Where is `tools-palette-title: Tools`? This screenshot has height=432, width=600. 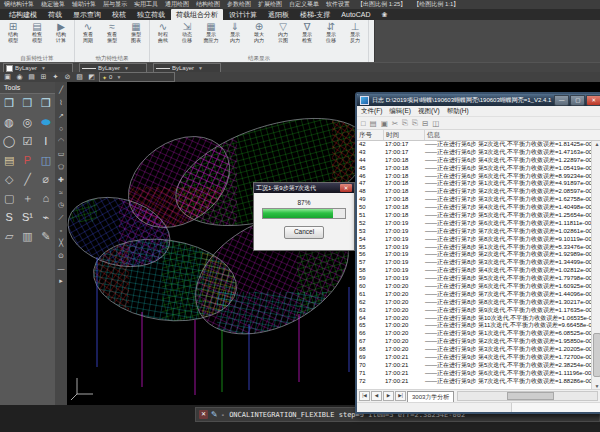
tools-palette-title: Tools is located at coordinates (28, 88).